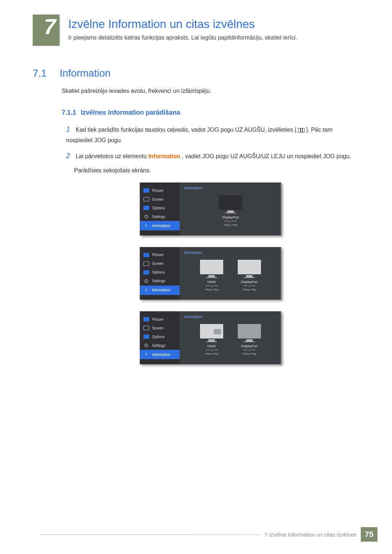 Image resolution: width=392 pixels, height=554 pixels. Describe the element at coordinates (266, 156) in the screenshot. I see `step-2-text-b: , vadiet JOG pogu UZ AUGŠU/UZ LEJU un no…` at that location.